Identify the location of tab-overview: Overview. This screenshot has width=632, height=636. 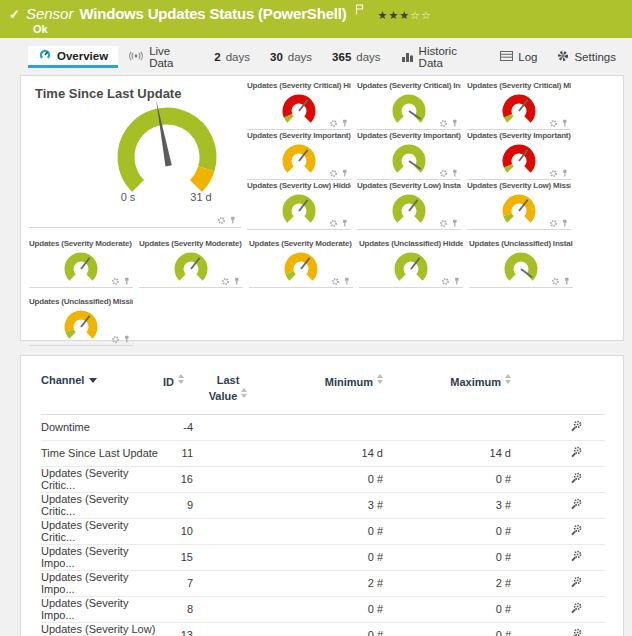
(73, 57).